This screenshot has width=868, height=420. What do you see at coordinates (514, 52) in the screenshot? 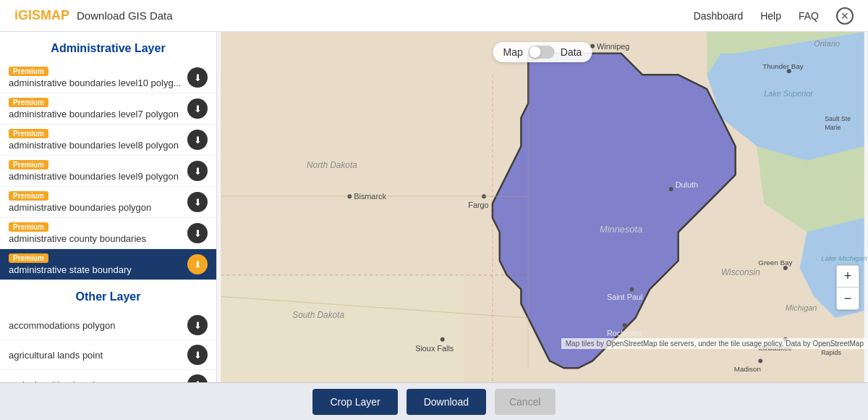
I see `toggle-map-label: Map` at bounding box center [514, 52].